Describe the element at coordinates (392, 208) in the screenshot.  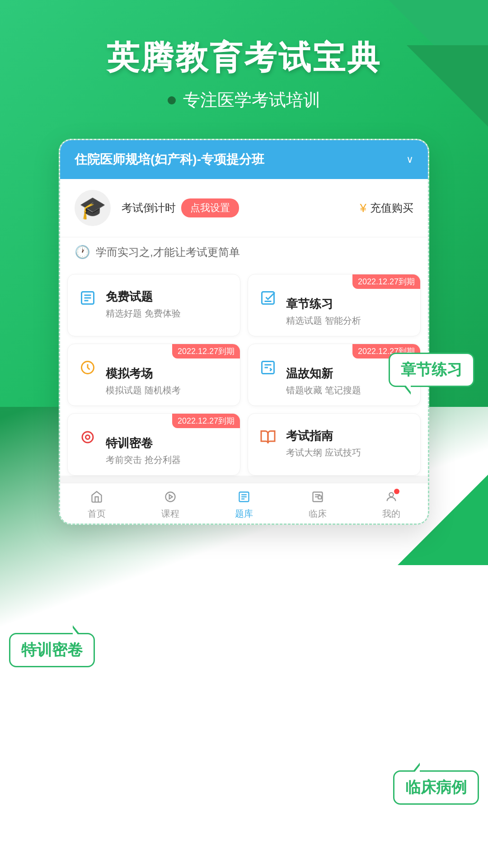
I see `recharge-label: 充值购买` at that location.